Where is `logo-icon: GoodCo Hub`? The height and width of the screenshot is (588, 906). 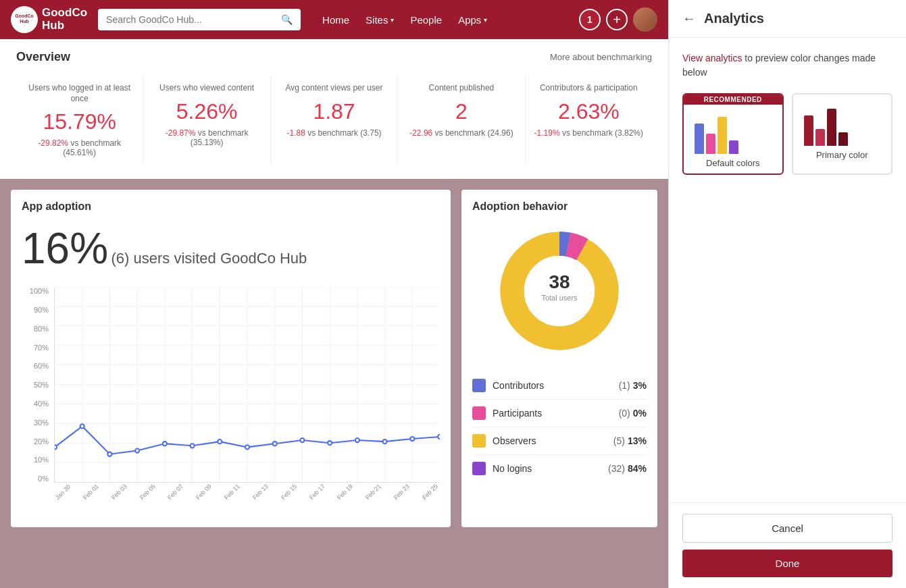
logo-icon: GoodCo Hub is located at coordinates (24, 20).